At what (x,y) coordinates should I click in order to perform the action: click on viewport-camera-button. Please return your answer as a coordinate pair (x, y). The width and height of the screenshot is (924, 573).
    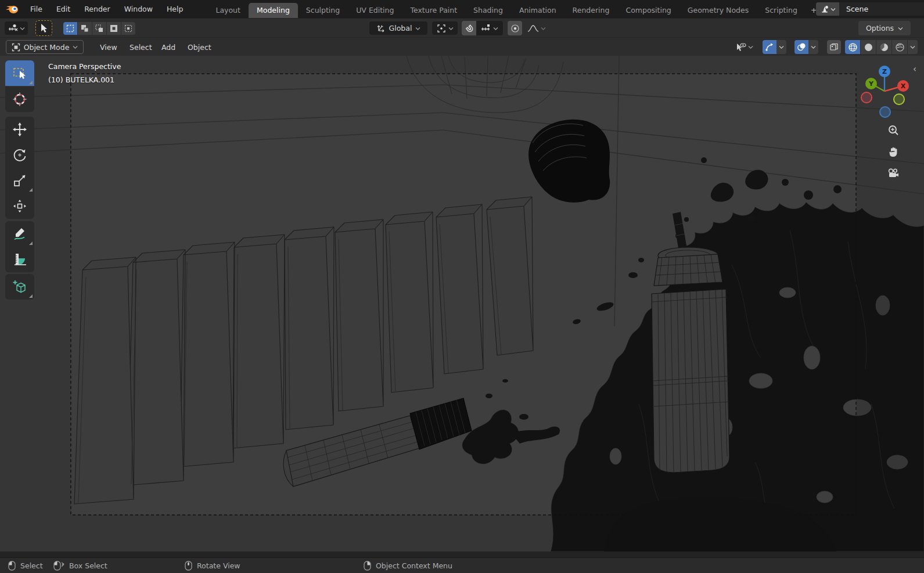
    Looking at the image, I should click on (893, 173).